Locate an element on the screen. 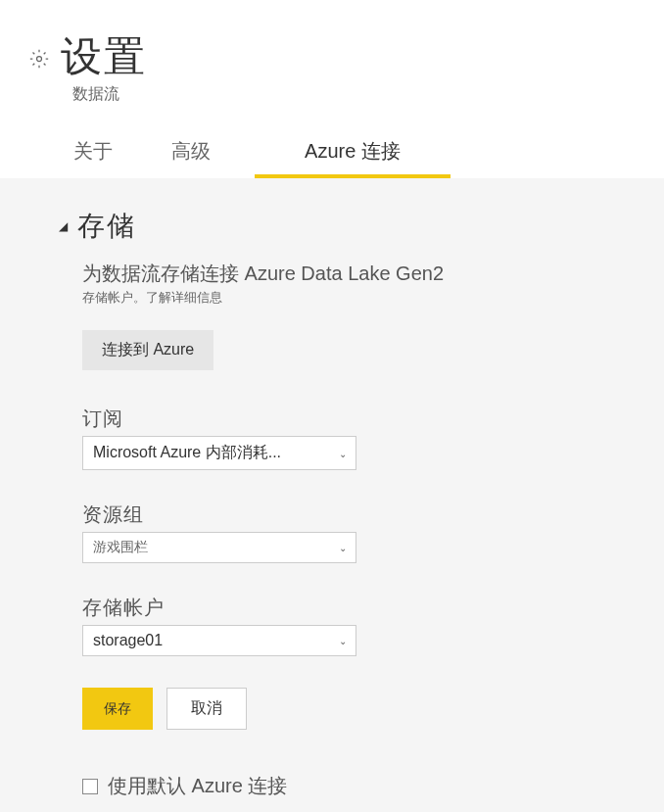  button-row: 保存 取消 is located at coordinates (344, 709).